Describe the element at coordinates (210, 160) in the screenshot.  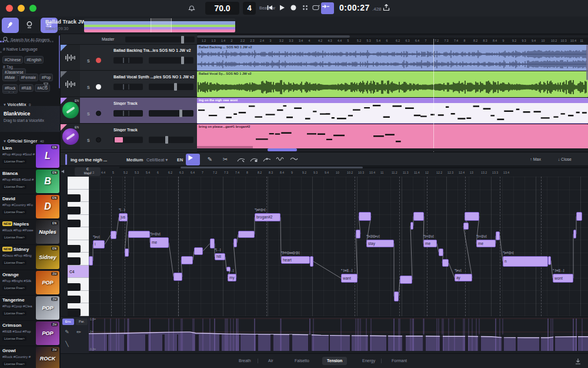
I see `pencil-tool-button: ✎` at that location.